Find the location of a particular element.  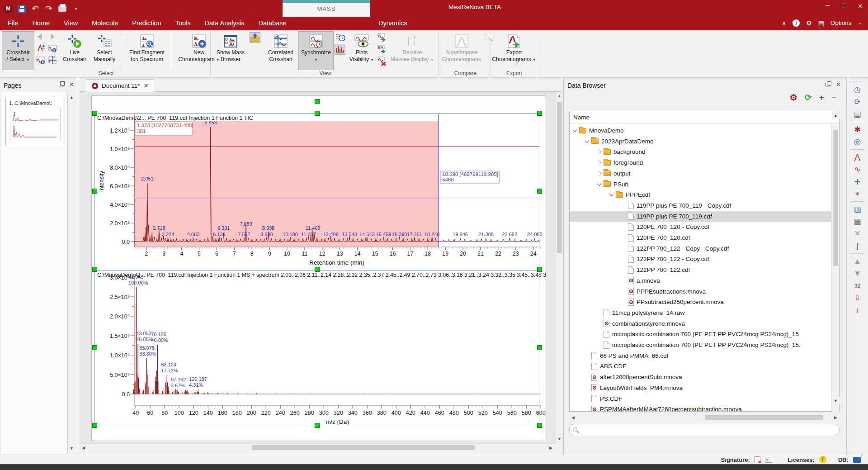

sync-tool-icon: ⟳ is located at coordinates (857, 102).